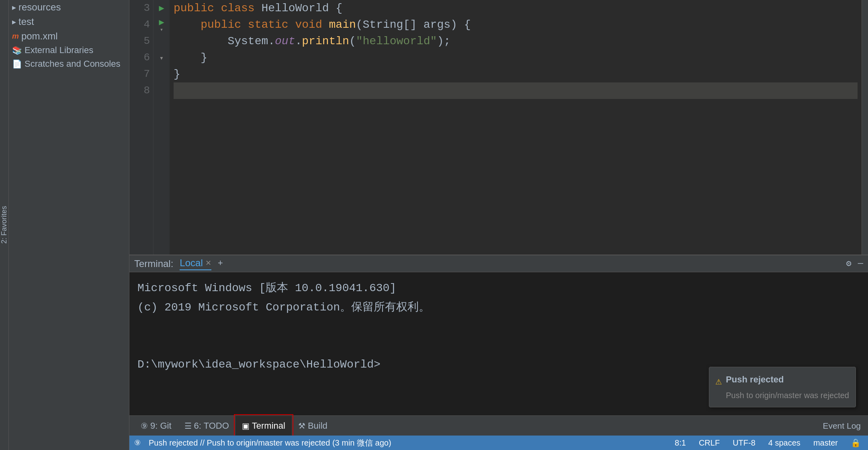 Image resolution: width=868 pixels, height=450 pixels. What do you see at coordinates (865, 127) in the screenshot?
I see `editor-scrollbar` at bounding box center [865, 127].